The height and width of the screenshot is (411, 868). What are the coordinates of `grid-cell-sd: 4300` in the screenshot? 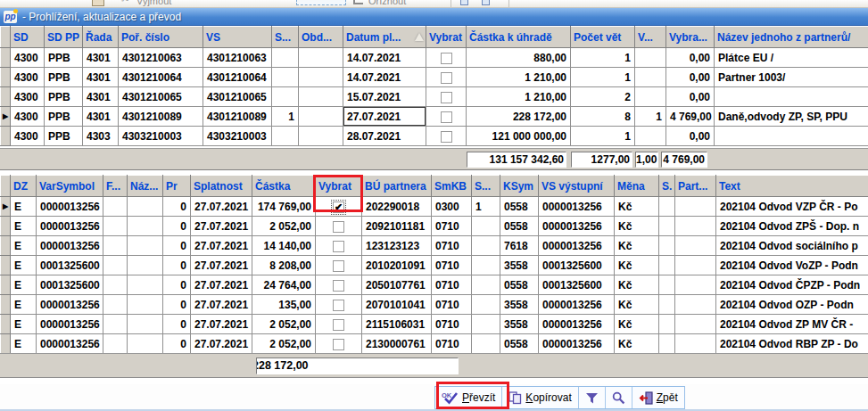 It's located at (28, 97).